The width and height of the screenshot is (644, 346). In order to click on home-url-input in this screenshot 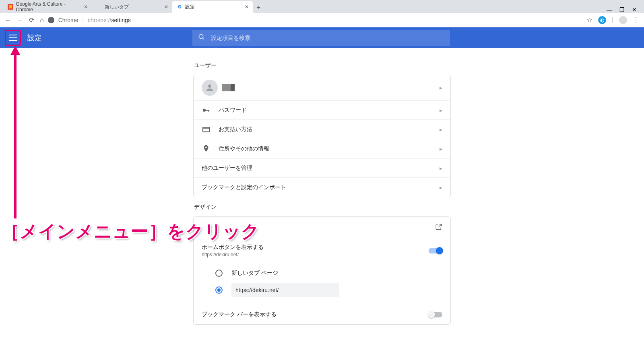, I will do `click(285, 290)`.